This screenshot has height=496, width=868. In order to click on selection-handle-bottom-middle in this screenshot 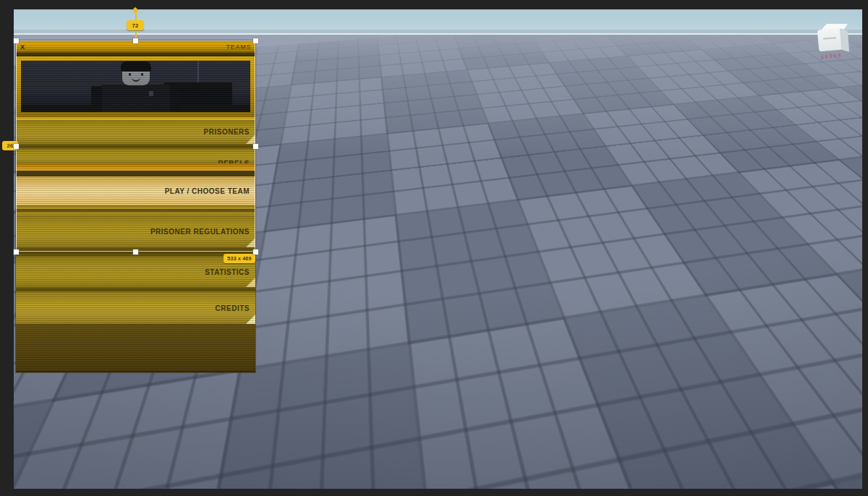, I will do `click(136, 252)`.